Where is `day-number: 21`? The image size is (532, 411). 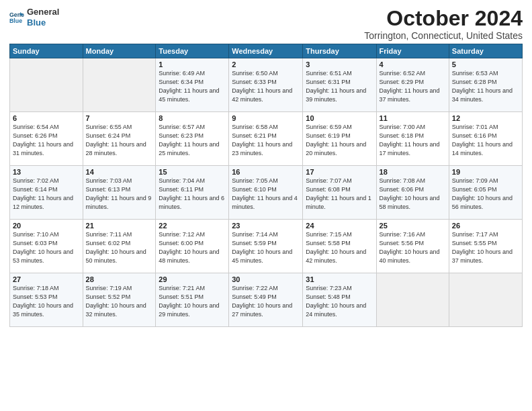 day-number: 21 is located at coordinates (120, 226).